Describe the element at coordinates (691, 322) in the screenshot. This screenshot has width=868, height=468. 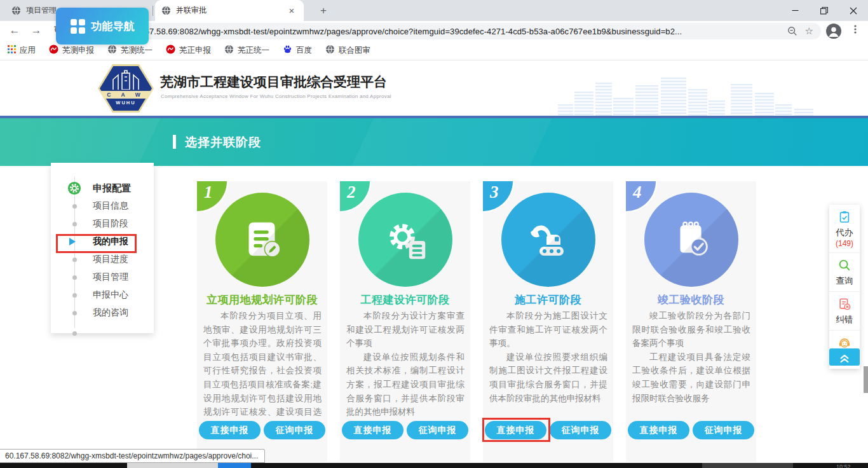
I see `stage-card-4: 4 竣工验收阶段 竣工验收阶段分为各部门限时联合验收服务和竣工验收备案两个事项 …` at that location.